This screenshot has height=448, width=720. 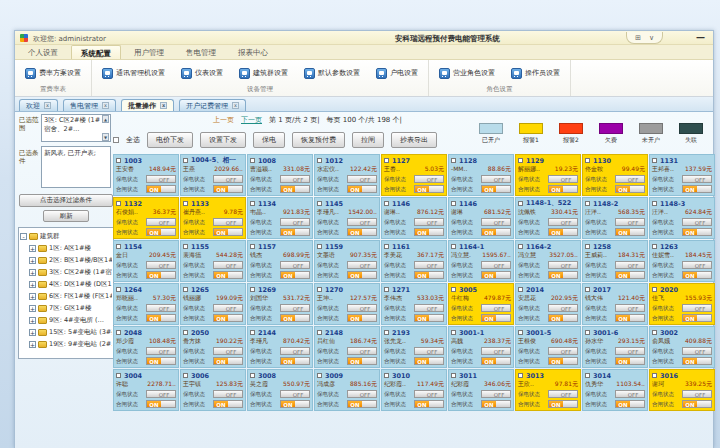 What do you see at coordinates (615, 304) in the screenshot?
I see `meter-card: 2017钱大伟121.40元保电状态OFF合闸状态ON` at bounding box center [615, 304].